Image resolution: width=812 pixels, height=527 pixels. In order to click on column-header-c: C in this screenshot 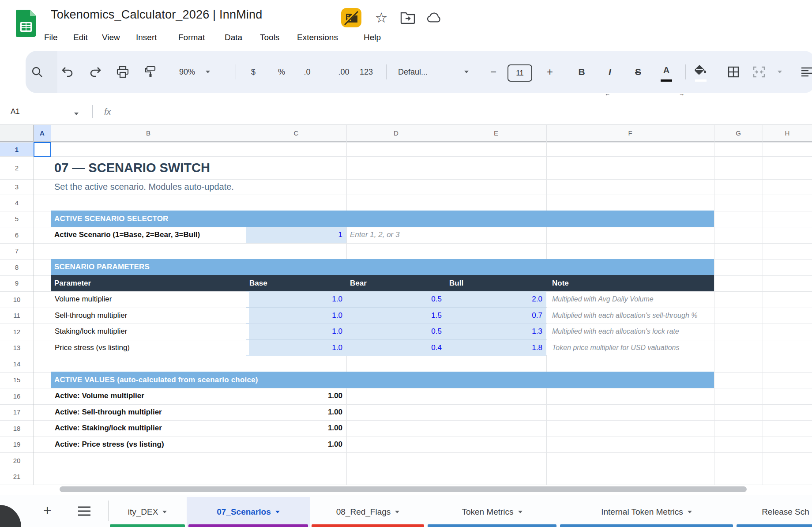, I will do `click(296, 133)`.